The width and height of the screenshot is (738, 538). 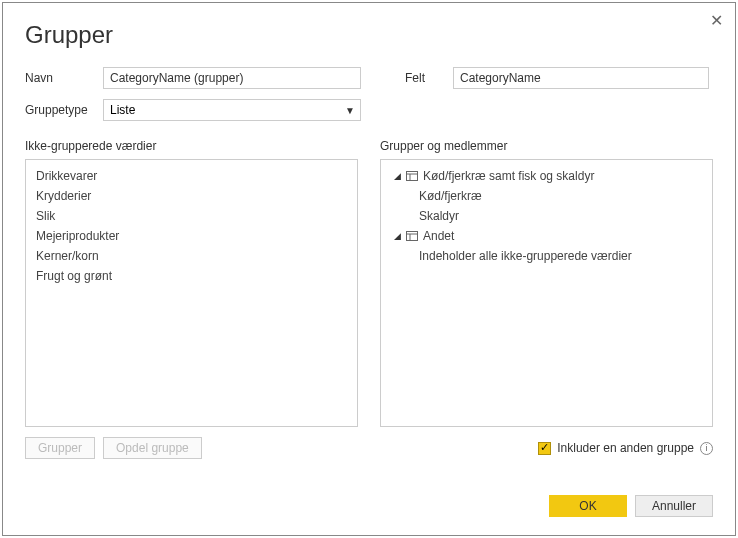 What do you see at coordinates (192, 146) in the screenshot?
I see `ungrouped-header: Ikke-grupperede værdier` at bounding box center [192, 146].